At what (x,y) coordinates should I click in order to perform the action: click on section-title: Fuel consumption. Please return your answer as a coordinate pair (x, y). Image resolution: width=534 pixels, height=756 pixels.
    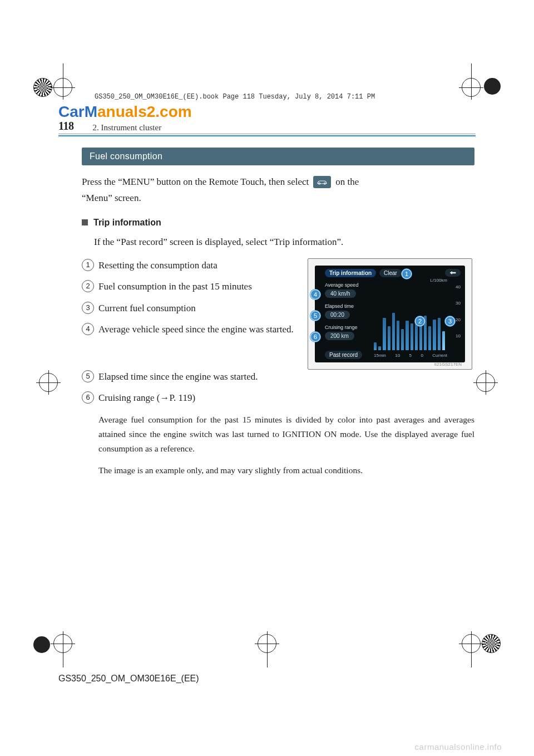
    Looking at the image, I should click on (278, 156).